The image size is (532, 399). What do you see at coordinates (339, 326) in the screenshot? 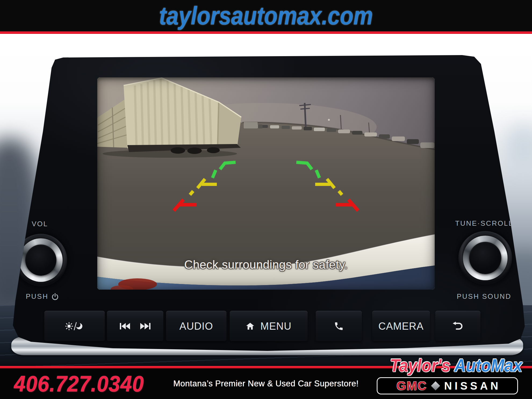
I see `phone-button` at bounding box center [339, 326].